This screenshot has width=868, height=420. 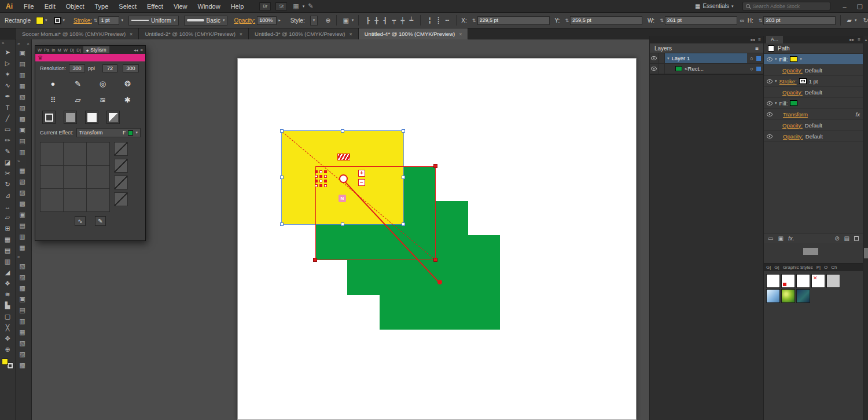 What do you see at coordinates (39, 21) in the screenshot?
I see `fill-color-swatch` at bounding box center [39, 21].